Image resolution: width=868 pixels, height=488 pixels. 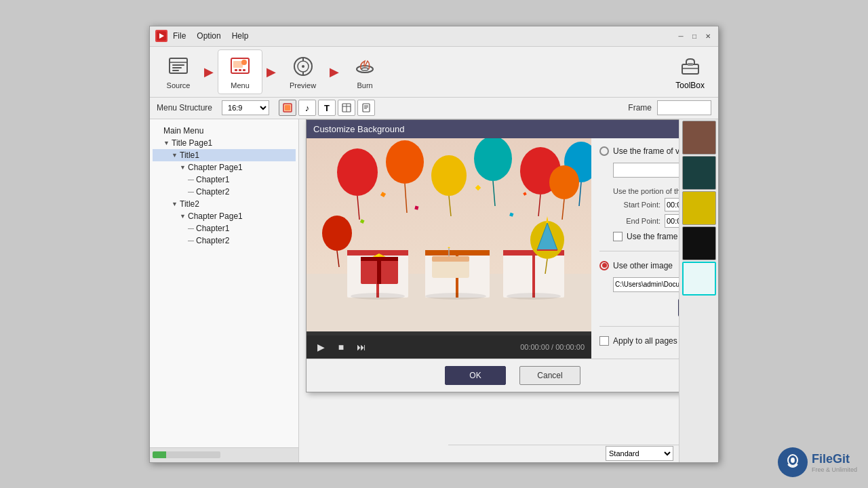 I want to click on close-button: ✕, so click(x=708, y=36).